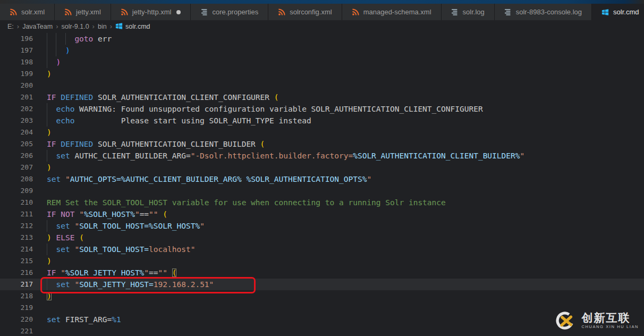  Describe the element at coordinates (618, 12) in the screenshot. I see `tab-solr.cmd: solr.cmd` at that location.